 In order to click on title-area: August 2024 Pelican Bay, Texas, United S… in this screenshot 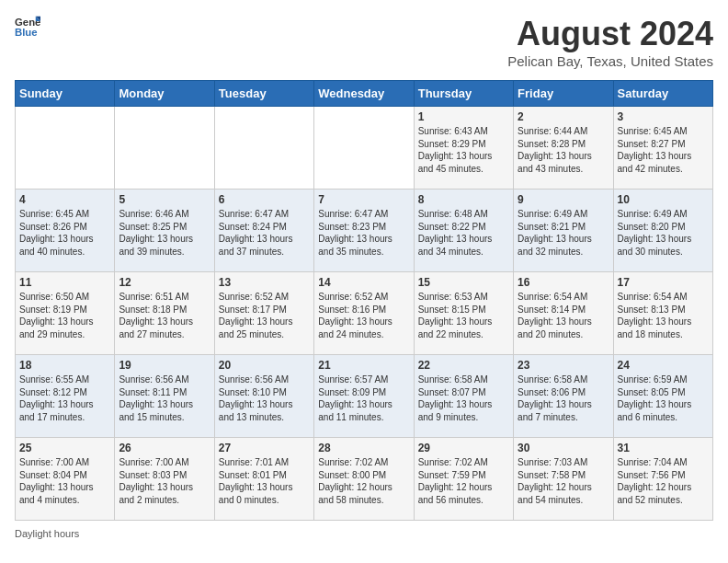, I will do `click(610, 42)`.